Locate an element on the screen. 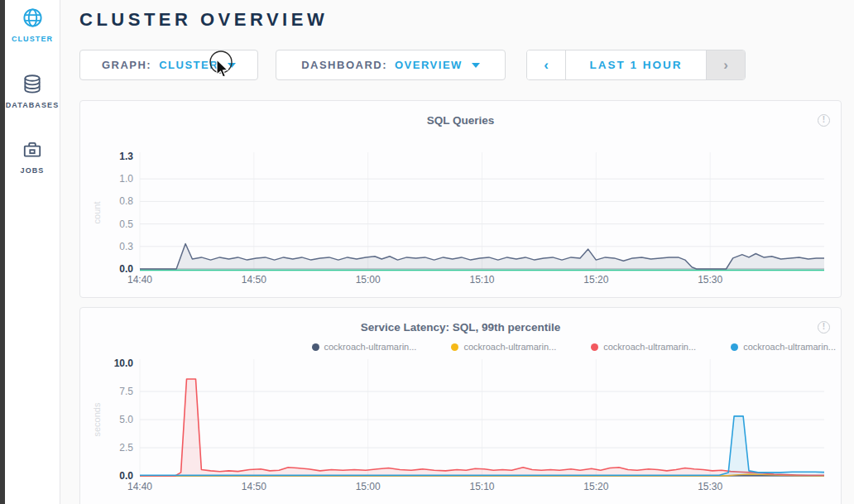  svg-text: 5.0 is located at coordinates (126, 420).